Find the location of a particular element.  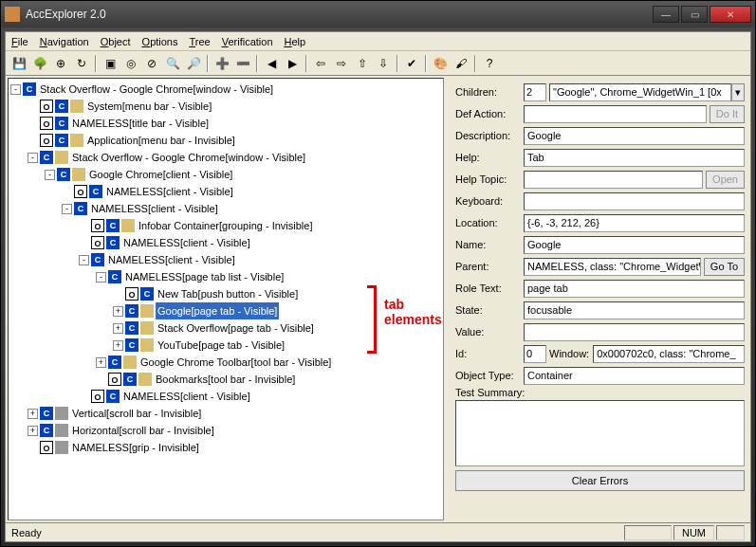

tree-label: New Tab[push button - Visible] is located at coordinates (228, 294).